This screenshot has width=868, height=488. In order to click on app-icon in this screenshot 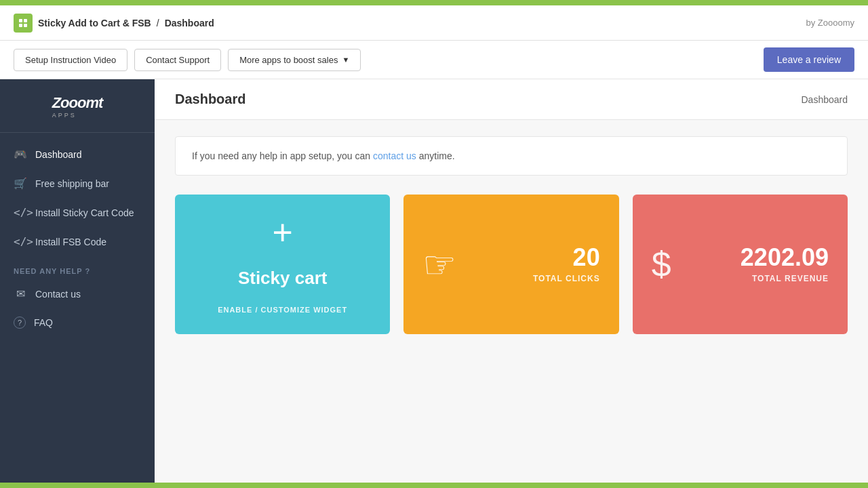, I will do `click(23, 23)`.